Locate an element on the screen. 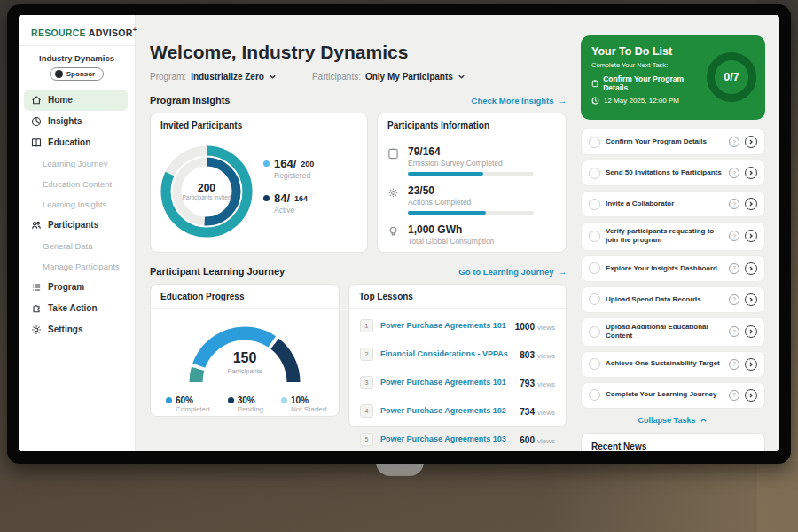 The height and width of the screenshot is (532, 798). task-label: Invite a Collaborator is located at coordinates (665, 204).